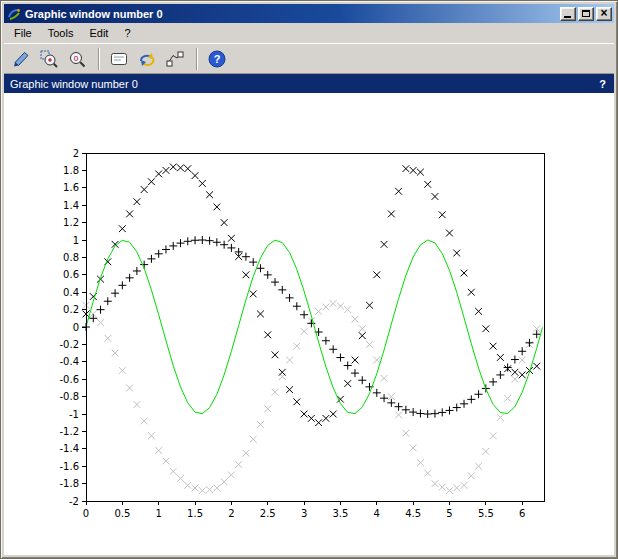 Image resolution: width=618 pixels, height=559 pixels. I want to click on svg-text: 5.5, so click(486, 514).